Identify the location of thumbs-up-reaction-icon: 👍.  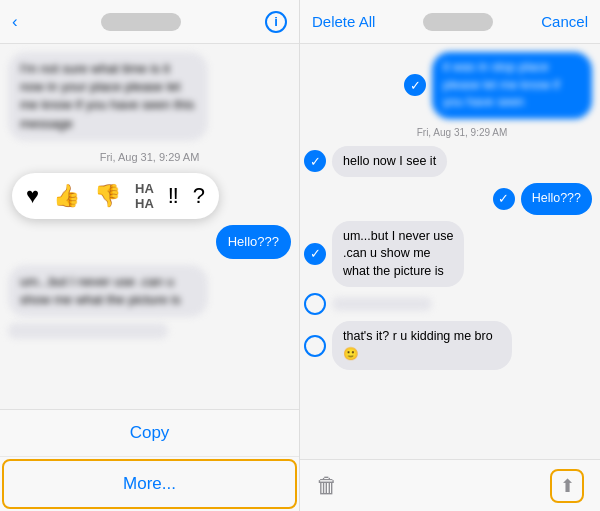
(66, 196).